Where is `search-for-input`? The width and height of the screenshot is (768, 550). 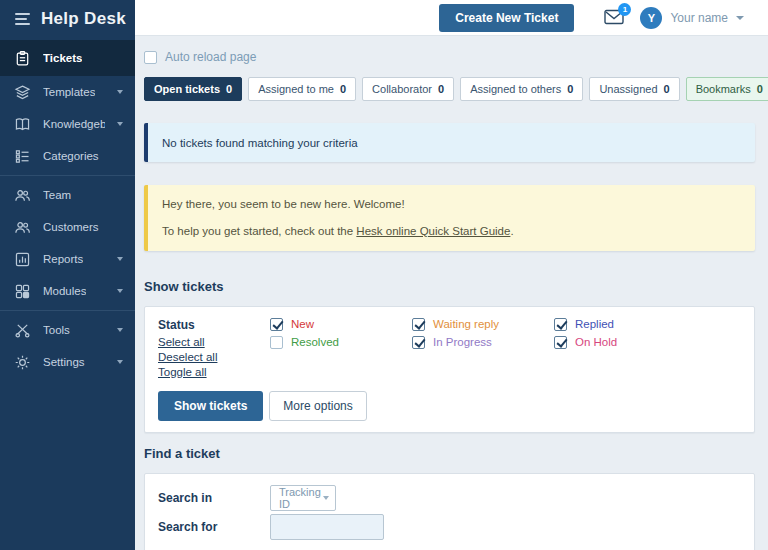
search-for-input is located at coordinates (327, 527).